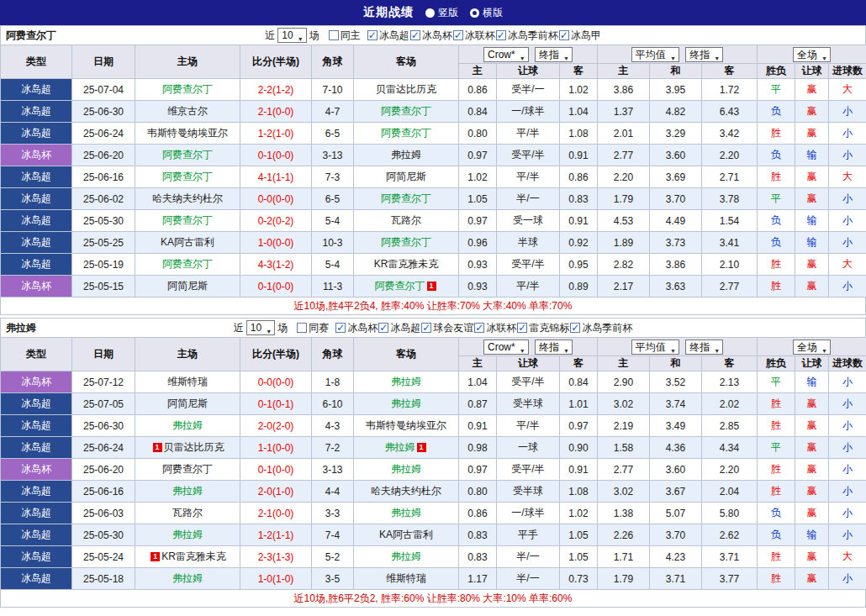 This screenshot has height=616, width=866. Describe the element at coordinates (447, 328) in the screenshot. I see `league-filter-checkbox: 球会友谊` at that location.